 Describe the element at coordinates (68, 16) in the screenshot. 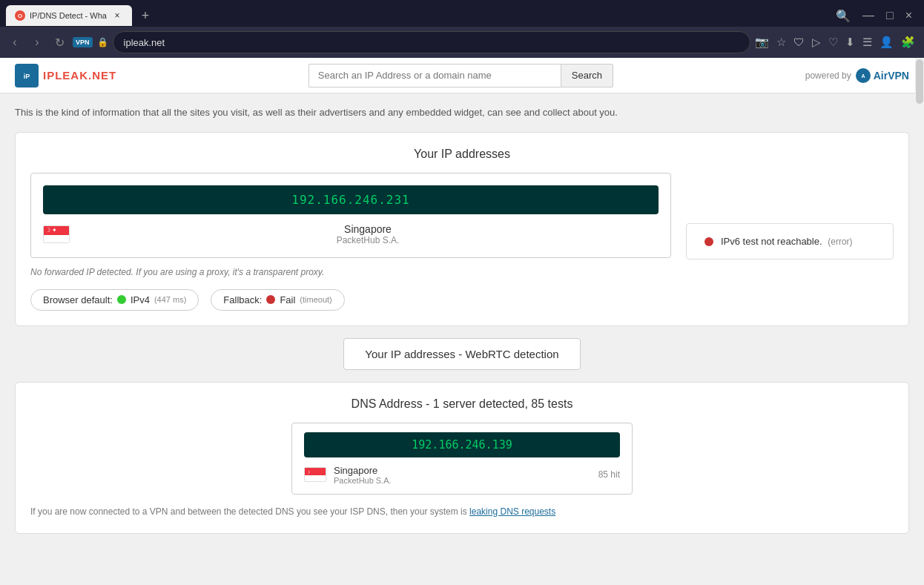

I see `tab-title: IP/DNS Detect - Wha` at that location.